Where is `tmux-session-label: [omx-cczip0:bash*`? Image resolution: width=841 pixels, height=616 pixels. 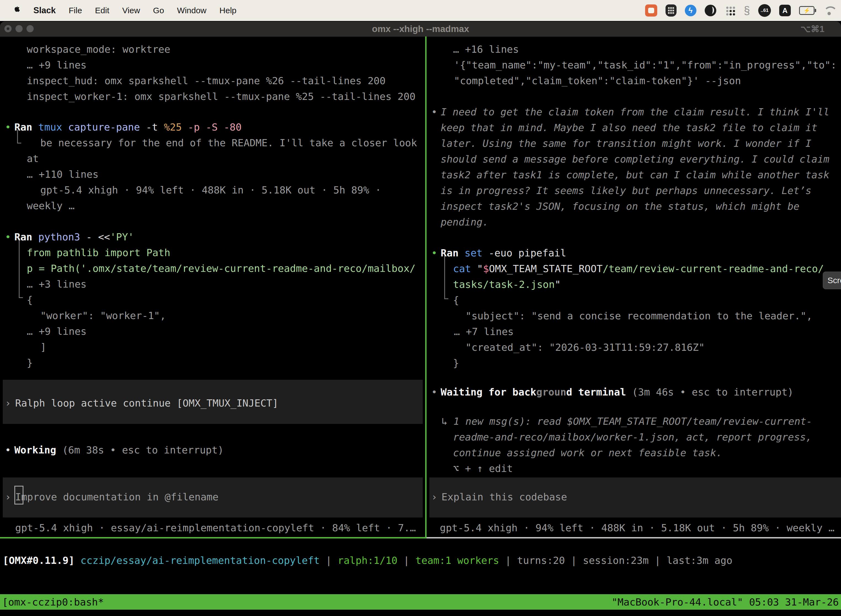
tmux-session-label: [omx-cczip0:bash* is located at coordinates (53, 602).